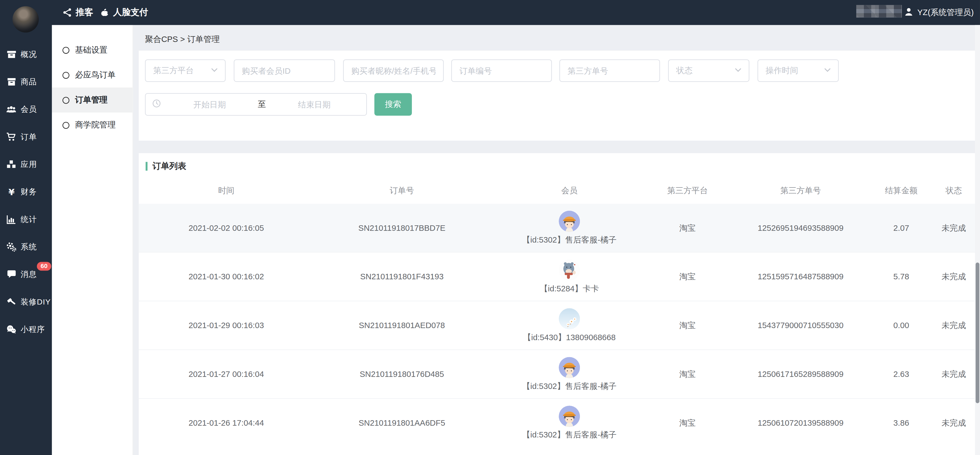 The image size is (980, 455). I want to click on cell-time: 2021-02-02 00:16:05, so click(226, 228).